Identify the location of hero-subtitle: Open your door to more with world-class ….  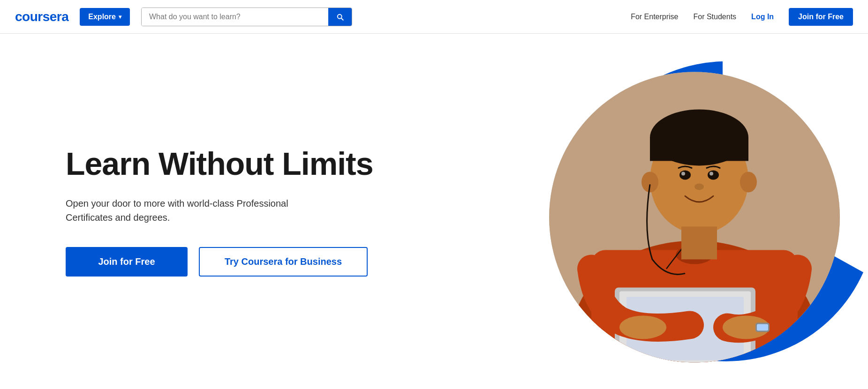
(197, 210).